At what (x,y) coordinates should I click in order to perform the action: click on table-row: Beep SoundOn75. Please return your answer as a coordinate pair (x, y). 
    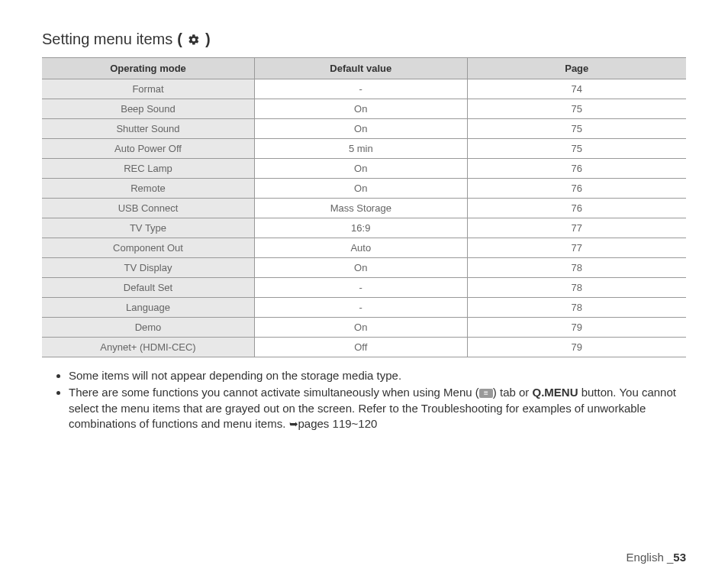
    Looking at the image, I should click on (364, 109).